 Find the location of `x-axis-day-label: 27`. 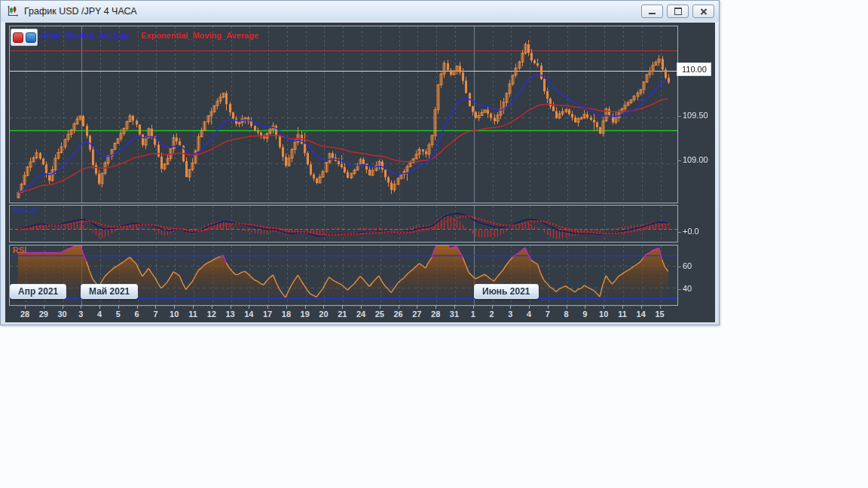

x-axis-day-label: 27 is located at coordinates (417, 314).